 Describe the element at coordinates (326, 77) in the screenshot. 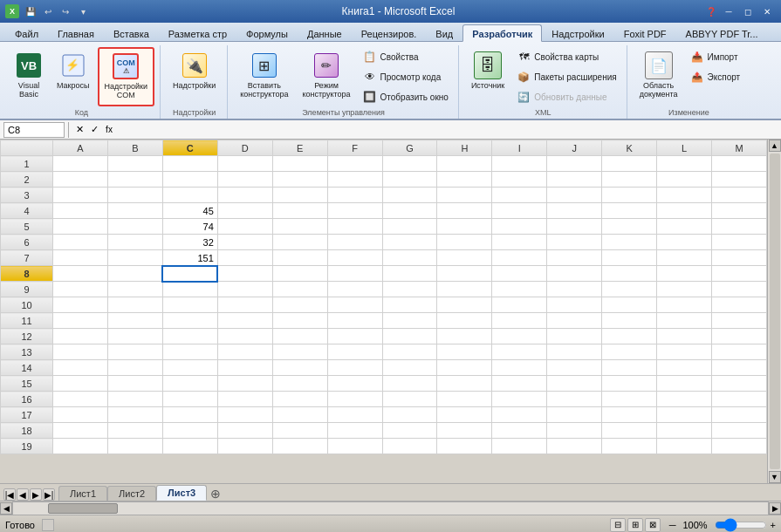

I see `design-mode-btn: ✏ Режимконструктора` at that location.